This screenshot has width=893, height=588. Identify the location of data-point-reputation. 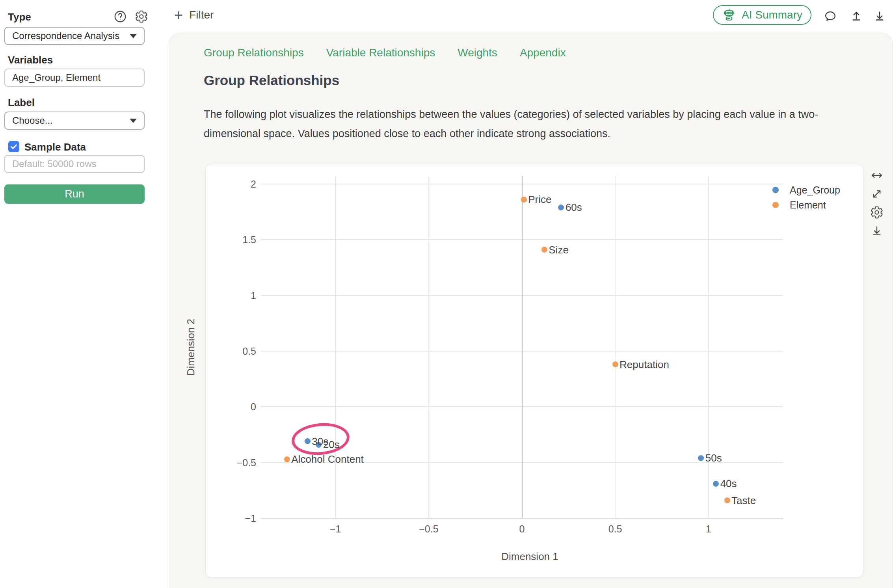
(616, 364).